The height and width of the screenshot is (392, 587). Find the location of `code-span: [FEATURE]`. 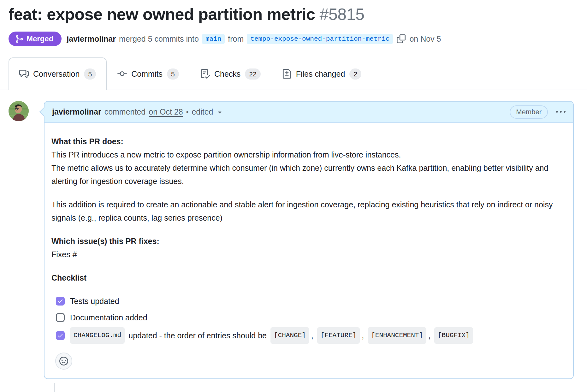

code-span: [FEATURE] is located at coordinates (338, 336).